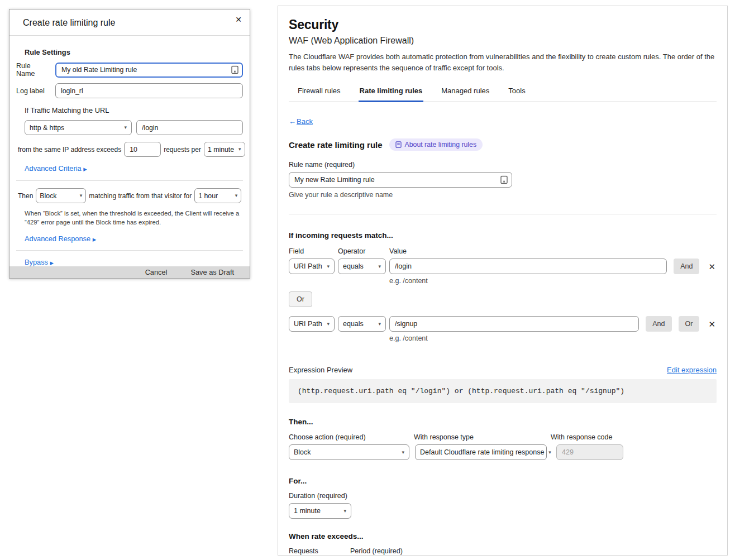 Image resolution: width=735 pixels, height=560 pixels. I want to click on advanced-criteria-link: Advanced Criteria ▶, so click(56, 169).